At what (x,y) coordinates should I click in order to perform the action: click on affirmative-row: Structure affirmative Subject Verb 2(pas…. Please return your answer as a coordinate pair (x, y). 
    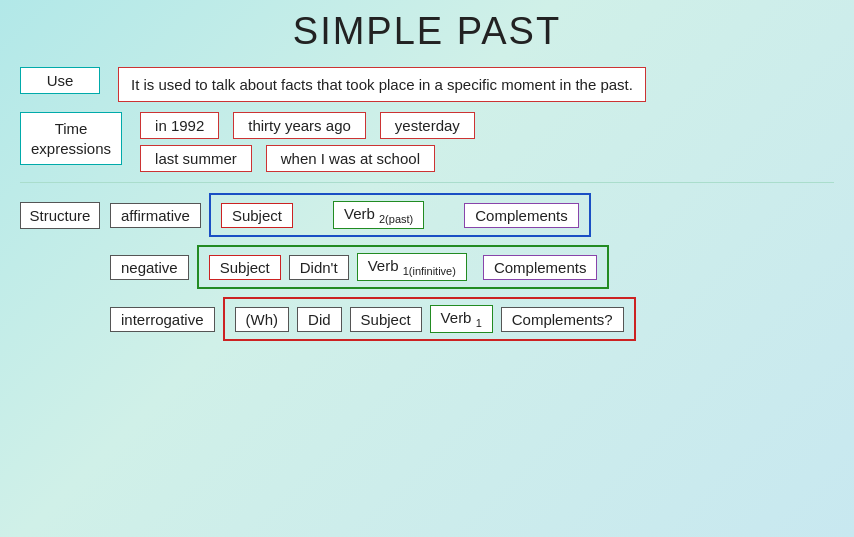
    Looking at the image, I should click on (427, 215).